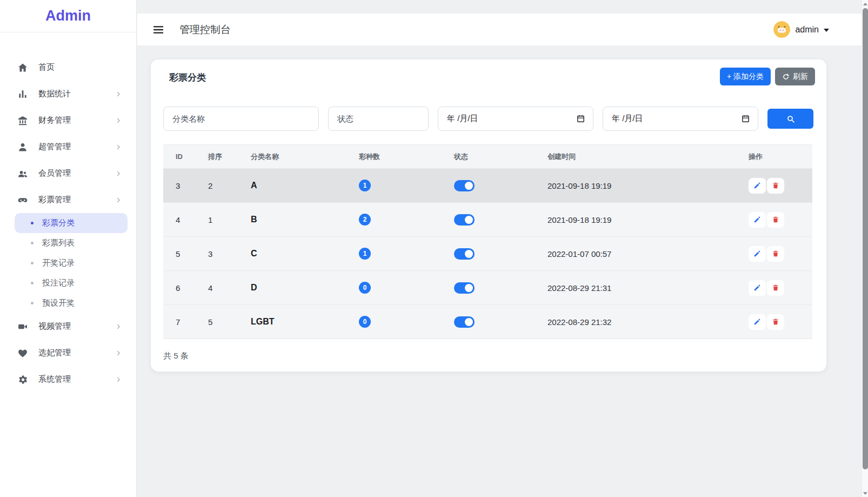 The height and width of the screenshot is (497, 868). Describe the element at coordinates (55, 147) in the screenshot. I see `sidebar-item-label: 超管管理` at that location.